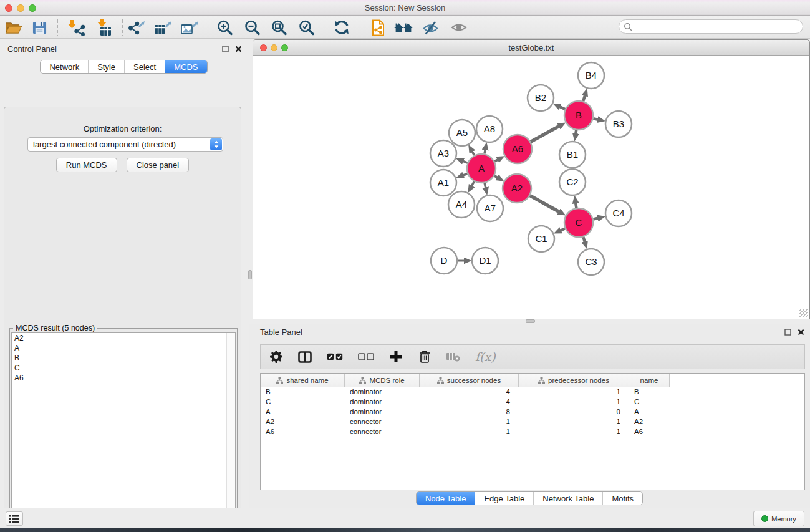 The height and width of the screenshot is (532, 810). Describe the element at coordinates (567, 498) in the screenshot. I see `table-tab-network-table: Network Table` at that location.